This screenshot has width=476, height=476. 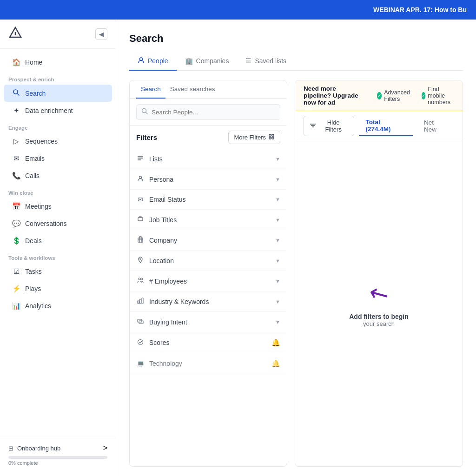 What do you see at coordinates (379, 324) in the screenshot?
I see `empty-state-sub: your search` at bounding box center [379, 324].